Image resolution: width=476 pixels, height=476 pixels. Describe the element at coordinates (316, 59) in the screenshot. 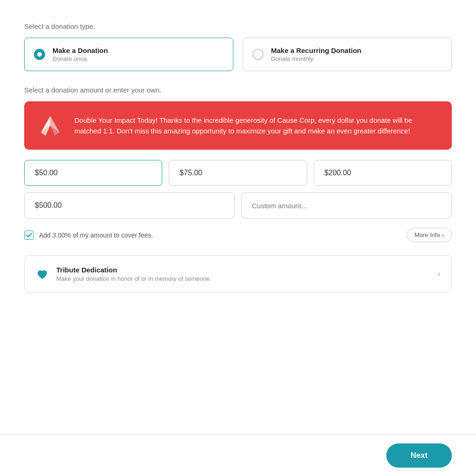

I see `donation-recurring-subtitle: Donate monthly.` at that location.